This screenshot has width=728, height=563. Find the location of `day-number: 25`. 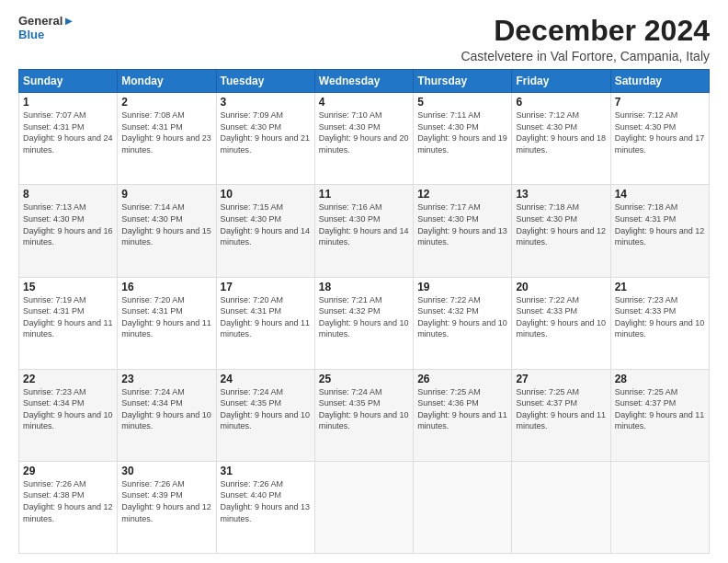

day-number: 25 is located at coordinates (364, 379).